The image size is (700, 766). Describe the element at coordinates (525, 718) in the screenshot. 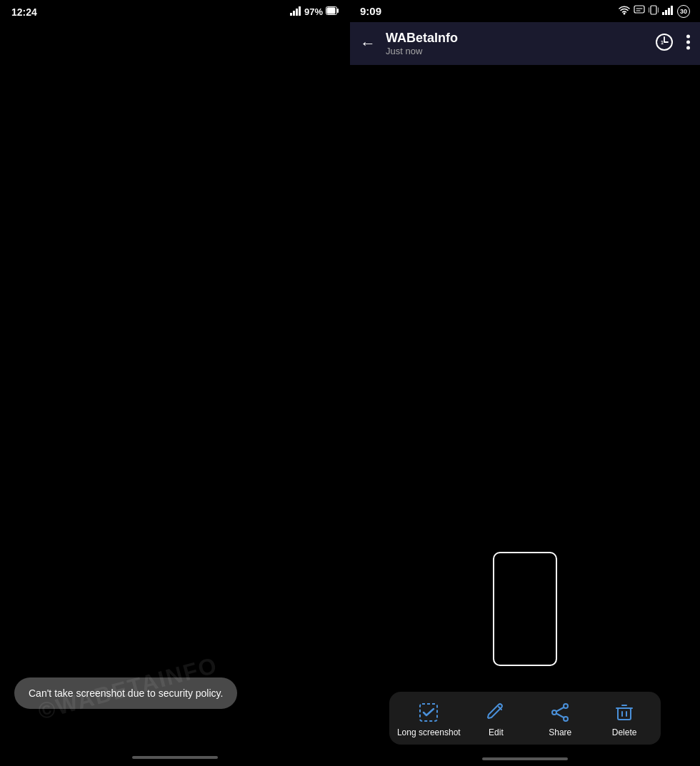

I see `action-toolbar: Long screenshot Edit` at that location.